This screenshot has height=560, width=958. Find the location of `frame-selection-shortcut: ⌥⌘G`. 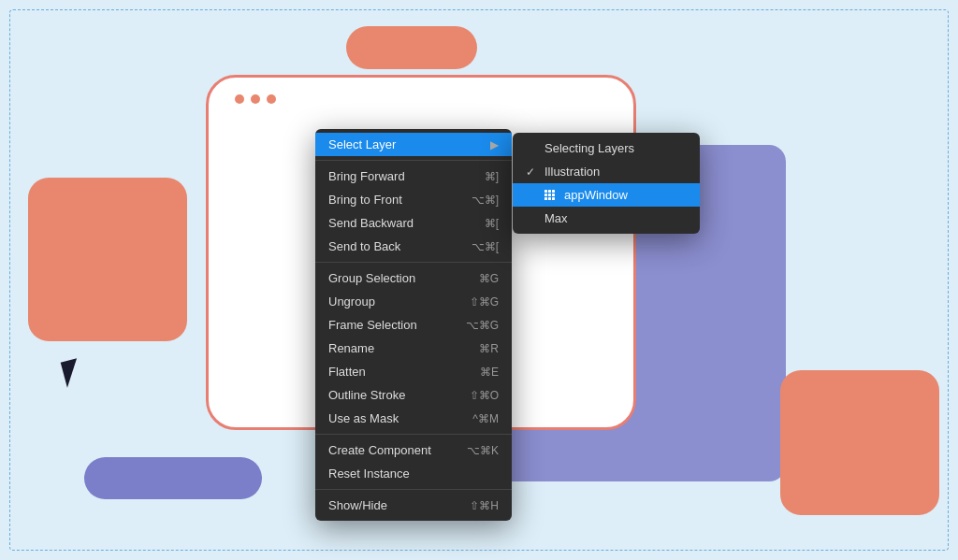

frame-selection-shortcut: ⌥⌘G is located at coordinates (483, 325).